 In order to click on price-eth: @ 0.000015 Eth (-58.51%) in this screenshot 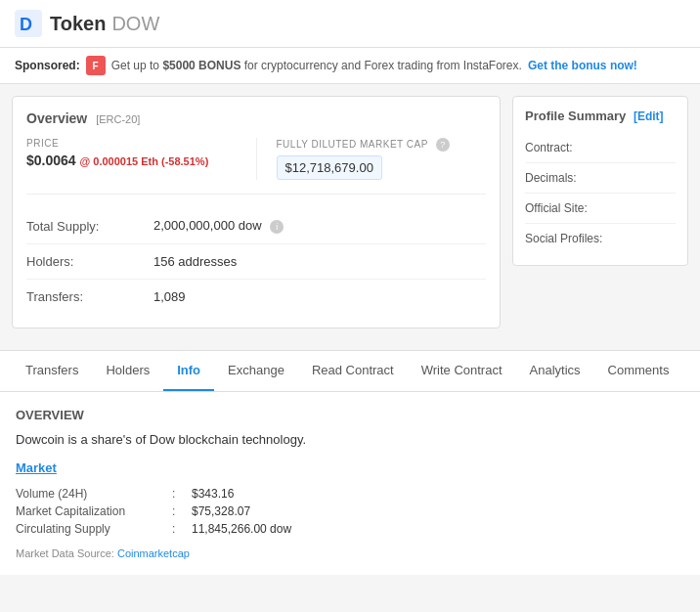, I will do `click(145, 161)`.